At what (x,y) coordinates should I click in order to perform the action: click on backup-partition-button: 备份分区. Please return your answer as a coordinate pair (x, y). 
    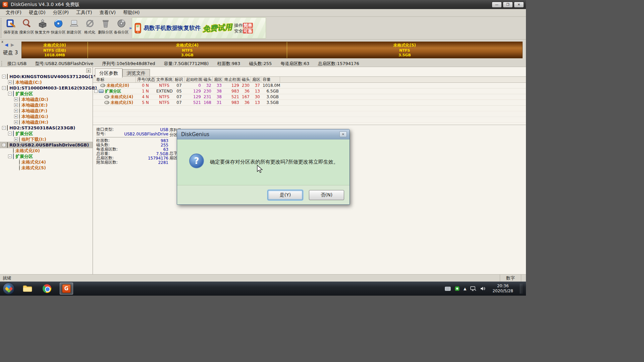
    Looking at the image, I should click on (121, 28).